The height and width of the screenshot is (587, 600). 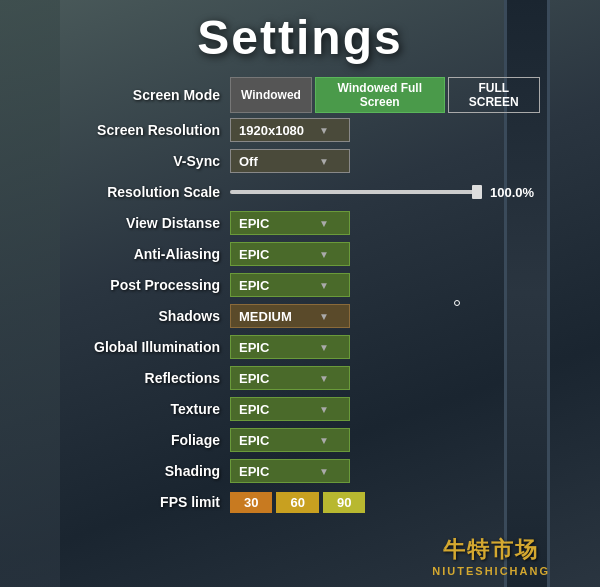 I want to click on anti-aliasing-dropdown: EPIC ▼, so click(x=290, y=254).